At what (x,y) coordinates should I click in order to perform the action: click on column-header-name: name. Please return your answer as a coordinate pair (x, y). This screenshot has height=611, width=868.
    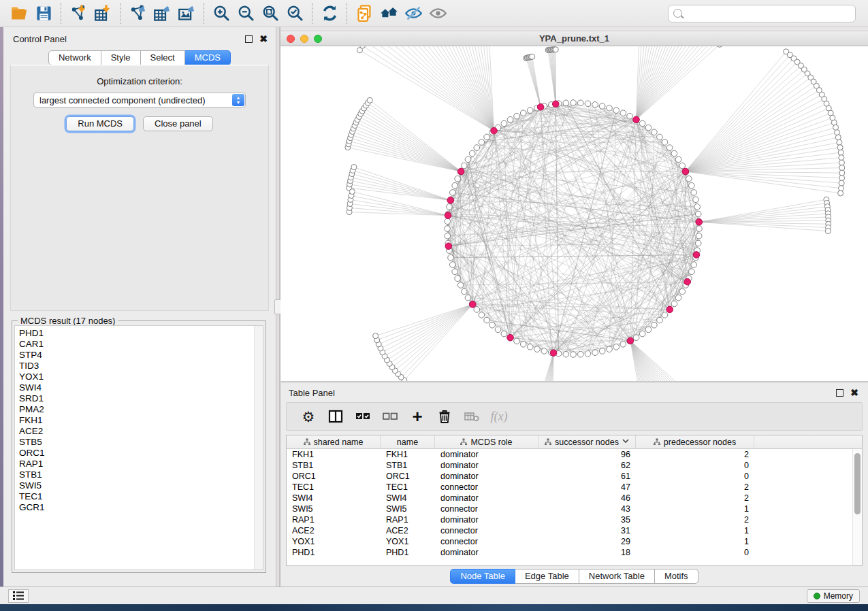
    Looking at the image, I should click on (408, 442).